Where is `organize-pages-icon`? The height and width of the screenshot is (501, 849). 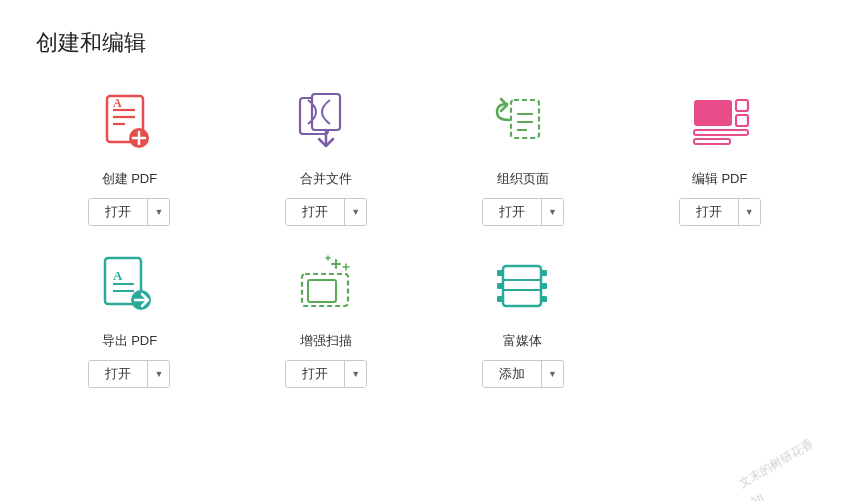
organize-pages-icon is located at coordinates (523, 124).